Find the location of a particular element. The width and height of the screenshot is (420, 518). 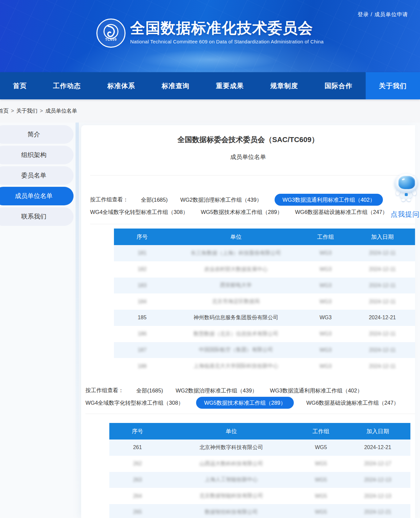

table-row: 261北京神州数字科技有限公司WG52024-12-21 is located at coordinates (260, 448).